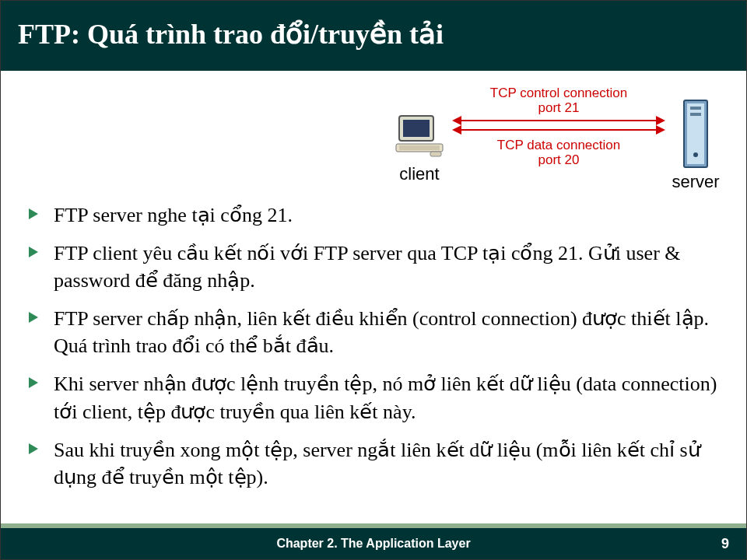 The image size is (747, 560). Describe the element at coordinates (559, 160) in the screenshot. I see `data-line2: port 20` at that location.